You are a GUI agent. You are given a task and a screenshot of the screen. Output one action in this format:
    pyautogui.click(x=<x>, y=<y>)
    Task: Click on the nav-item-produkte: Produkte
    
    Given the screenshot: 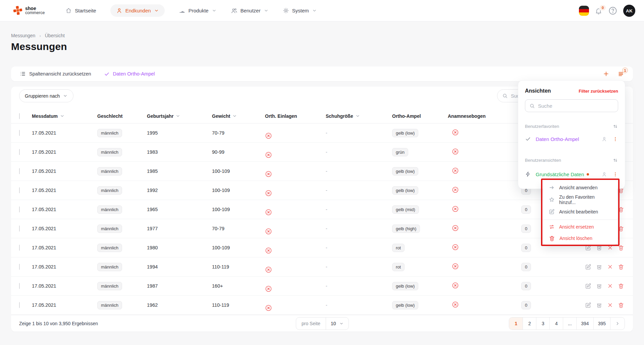 What is the action you would take?
    pyautogui.click(x=198, y=11)
    